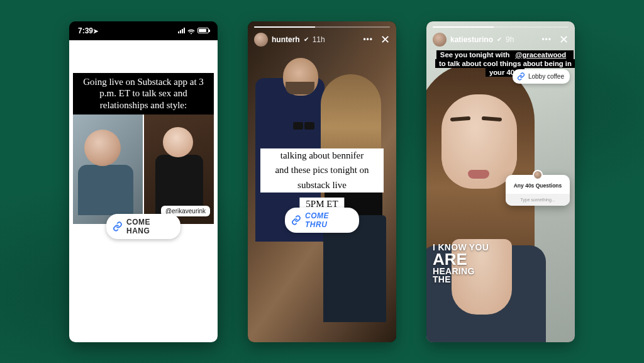  What do you see at coordinates (538, 190) in the screenshot?
I see `question-sticker: Any 40s Questions Type something...` at bounding box center [538, 190].